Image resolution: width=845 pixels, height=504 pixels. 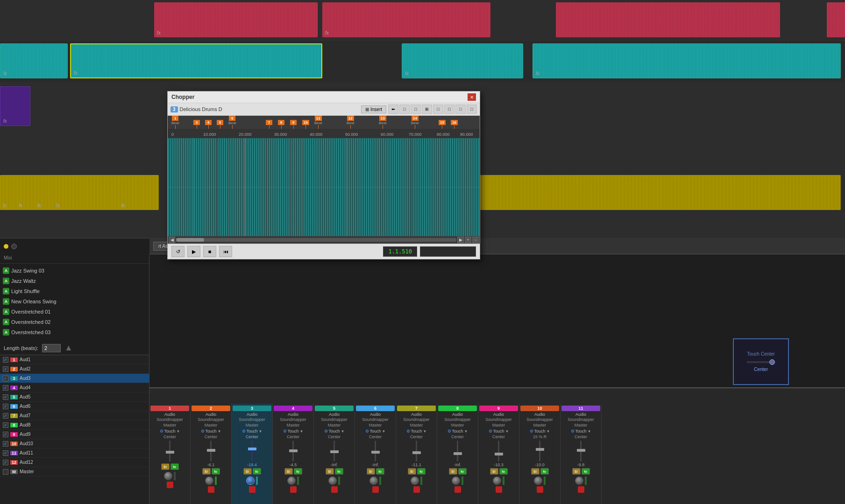 What do you see at coordinates (374, 109) in the screenshot?
I see `chopper-insert-btn: ⊞ Insert` at bounding box center [374, 109].